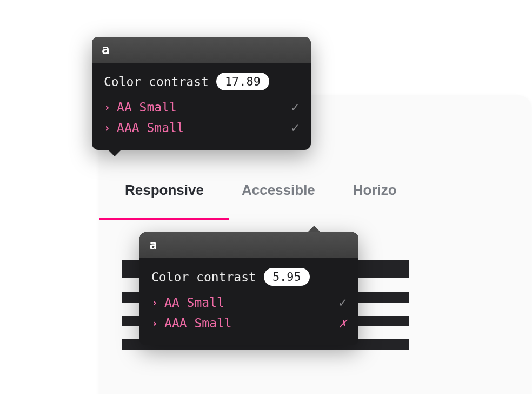 The width and height of the screenshot is (532, 394). I want to click on tooltip-body: Color contrast 17.89 › AA Small ✓ › AAA …, so click(201, 106).